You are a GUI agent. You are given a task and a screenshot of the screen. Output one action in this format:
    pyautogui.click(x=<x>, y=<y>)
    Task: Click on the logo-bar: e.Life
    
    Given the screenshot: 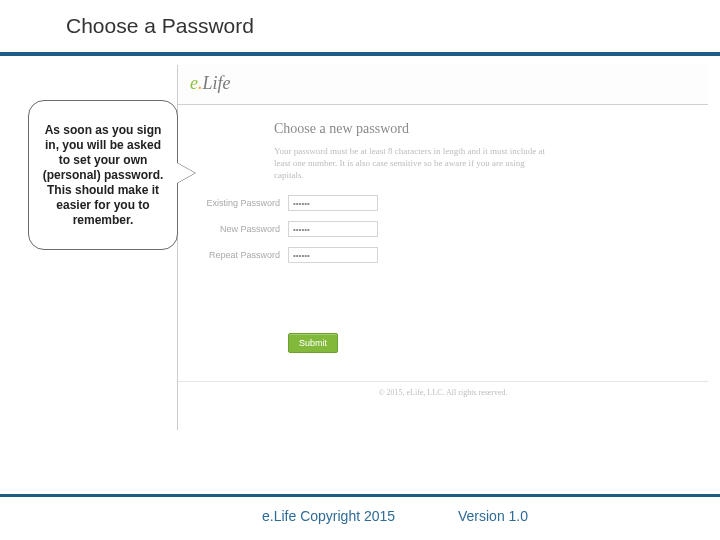 What is the action you would take?
    pyautogui.click(x=443, y=85)
    